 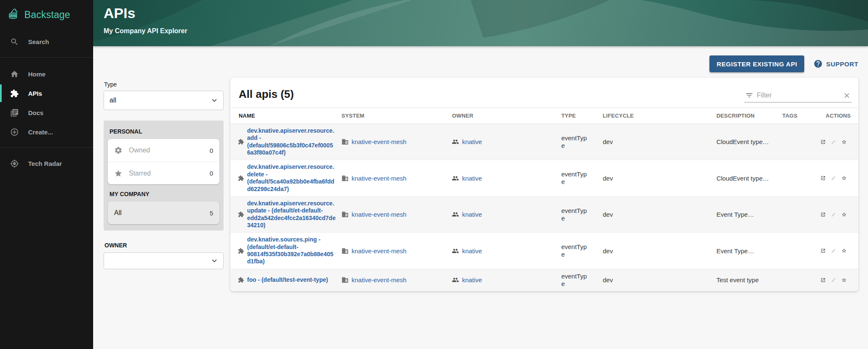 What do you see at coordinates (47, 163) in the screenshot?
I see `sidebar-item-tech-radar: Tech Radar` at bounding box center [47, 163].